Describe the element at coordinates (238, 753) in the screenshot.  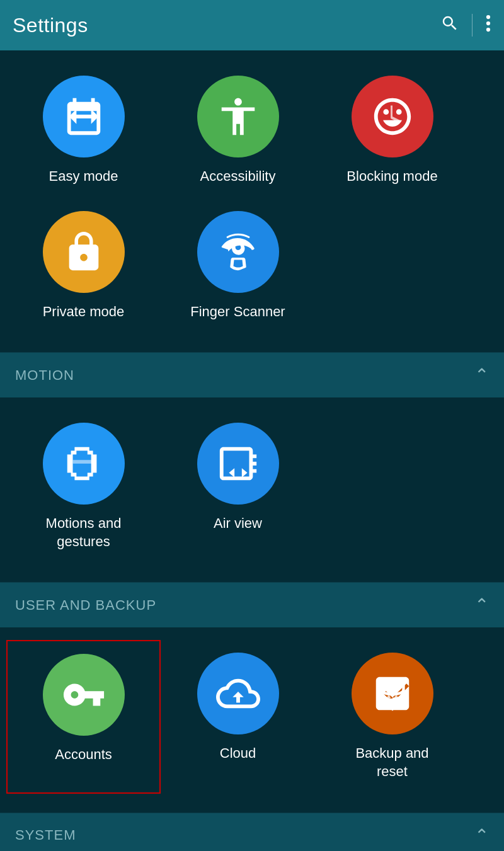
I see `cloud-label: Cloud` at that location.